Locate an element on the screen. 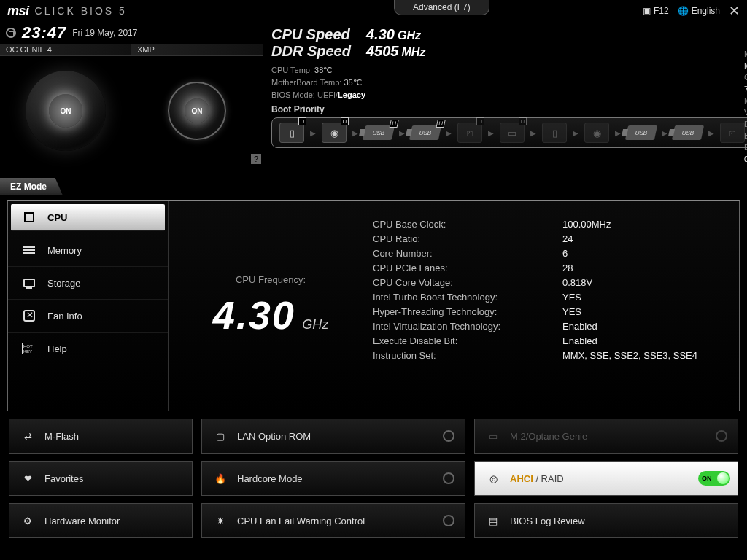 The height and width of the screenshot is (560, 747). lan-option-rom-toggle: ▢ LAN Option ROM is located at coordinates (333, 436).